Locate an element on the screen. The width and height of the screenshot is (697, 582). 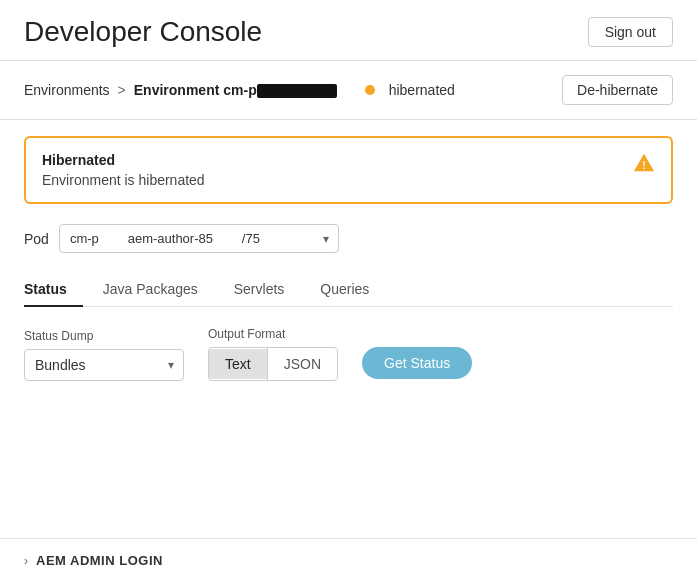
breadcrumb: Environments > Environment cm-p hibernat… is located at coordinates (348, 90).